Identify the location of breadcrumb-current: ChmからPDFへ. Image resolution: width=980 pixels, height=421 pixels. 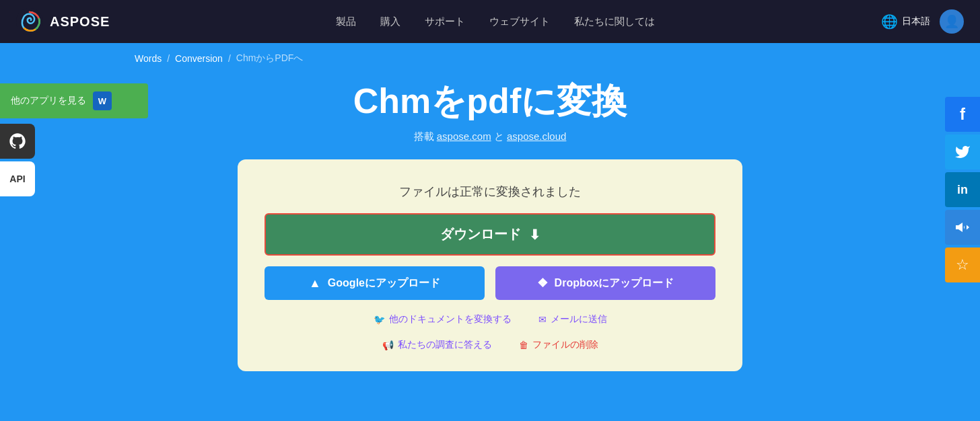
(270, 59).